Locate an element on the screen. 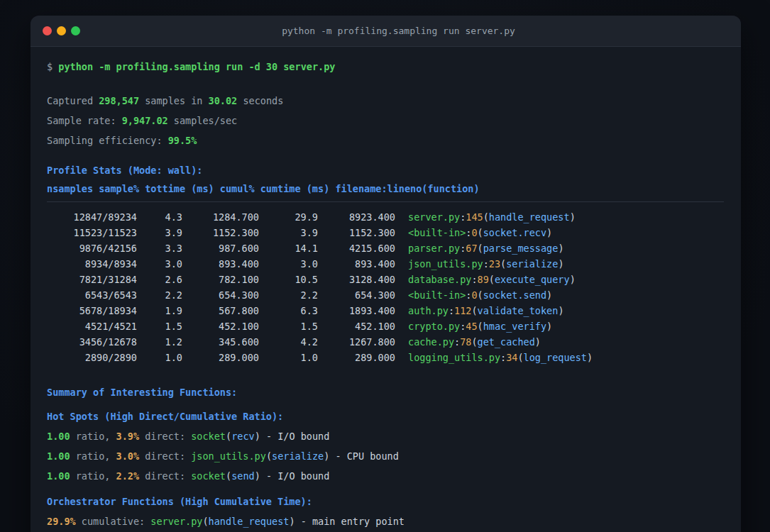 This screenshot has width=770, height=532. function-ref: database.py:89(execute_query) is located at coordinates (559, 279).